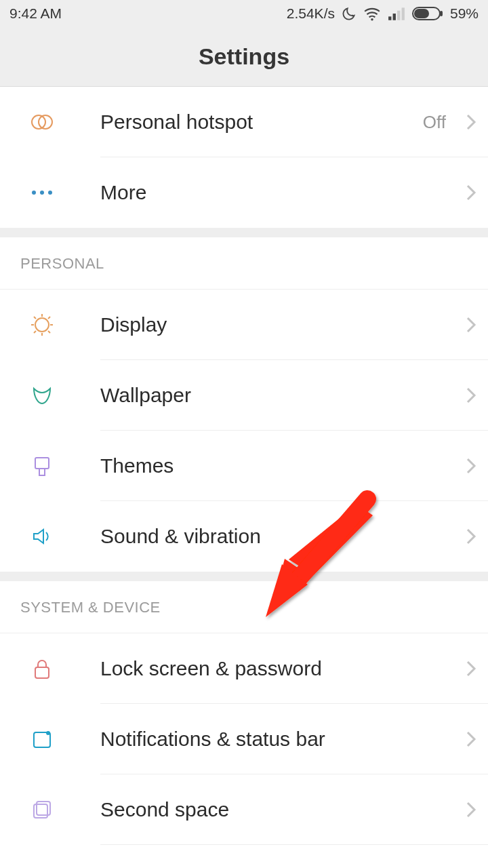 The width and height of the screenshot is (488, 868). What do you see at coordinates (277, 810) in the screenshot?
I see `row-label: Second space` at bounding box center [277, 810].